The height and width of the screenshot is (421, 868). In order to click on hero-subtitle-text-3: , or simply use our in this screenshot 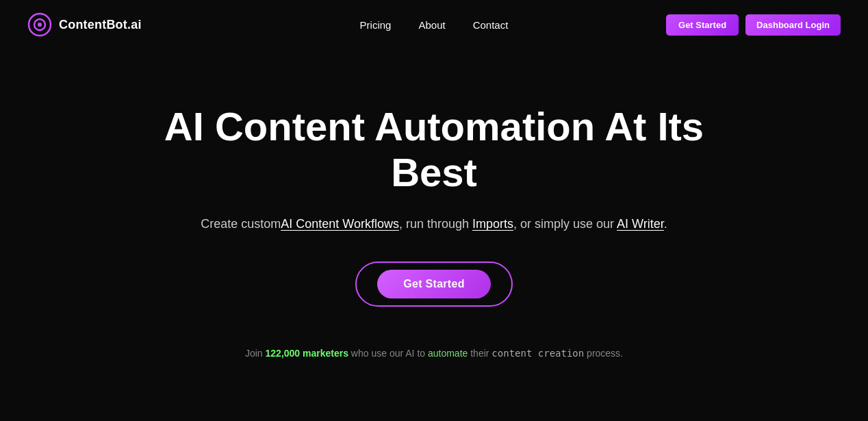, I will do `click(565, 224)`.